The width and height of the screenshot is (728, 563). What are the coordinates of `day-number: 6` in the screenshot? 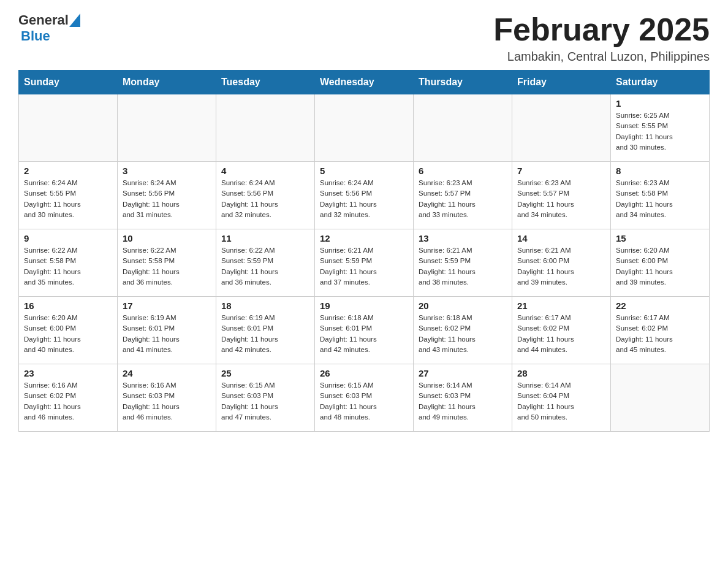 It's located at (463, 170).